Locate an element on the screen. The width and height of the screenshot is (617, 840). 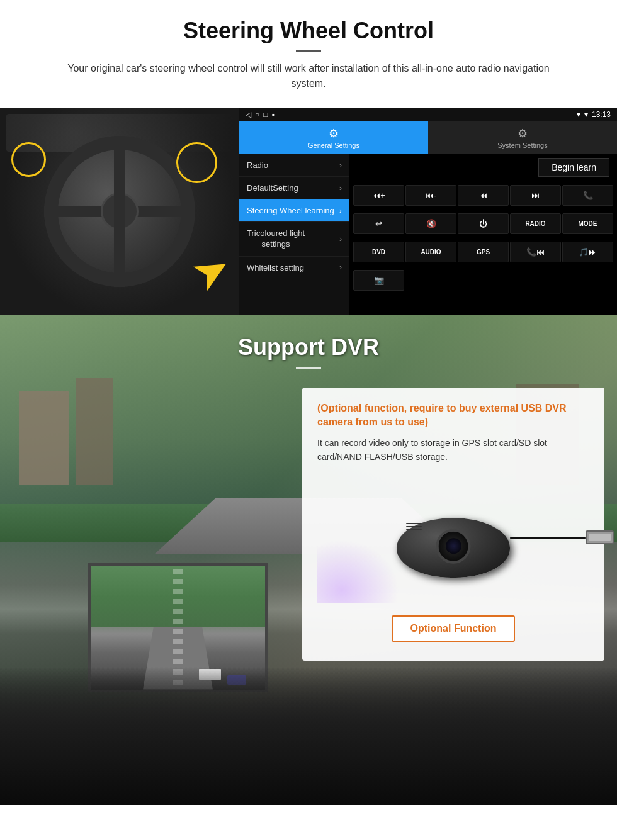
btn-next: ⏭ is located at coordinates (535, 195).